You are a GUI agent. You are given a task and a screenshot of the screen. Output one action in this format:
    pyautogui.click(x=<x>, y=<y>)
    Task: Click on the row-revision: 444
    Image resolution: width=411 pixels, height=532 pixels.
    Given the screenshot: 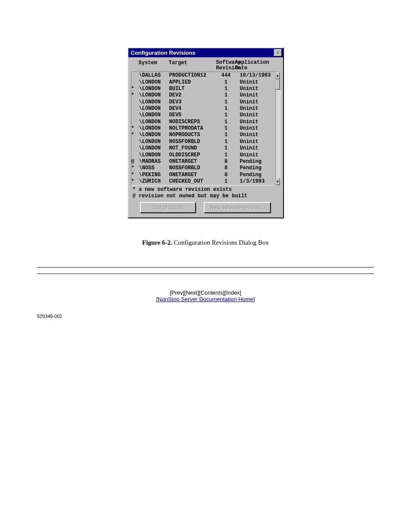 What is the action you would take?
    pyautogui.click(x=228, y=76)
    